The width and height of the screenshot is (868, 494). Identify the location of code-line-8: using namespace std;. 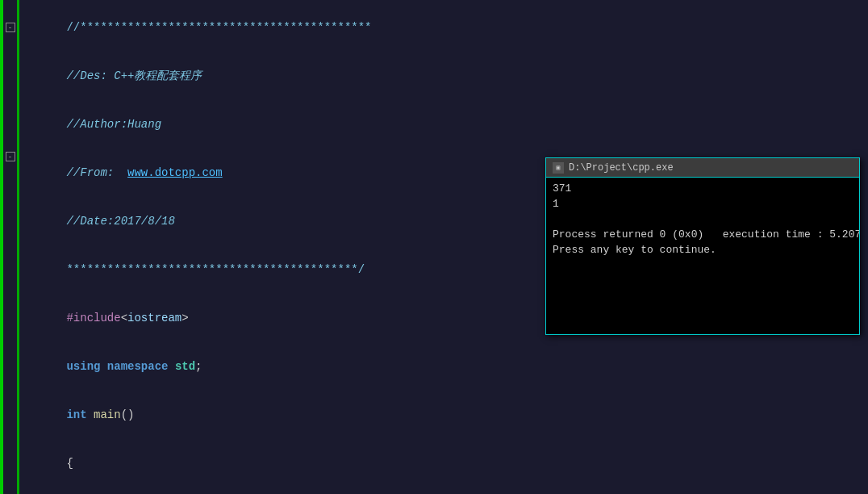
(444, 366).